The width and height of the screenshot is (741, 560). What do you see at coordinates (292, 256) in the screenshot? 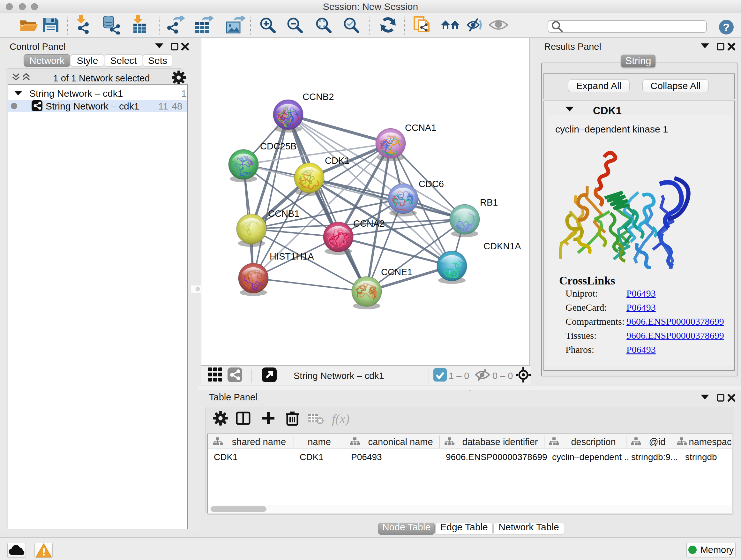
I see `svg-text: HIST1H1A` at bounding box center [292, 256].